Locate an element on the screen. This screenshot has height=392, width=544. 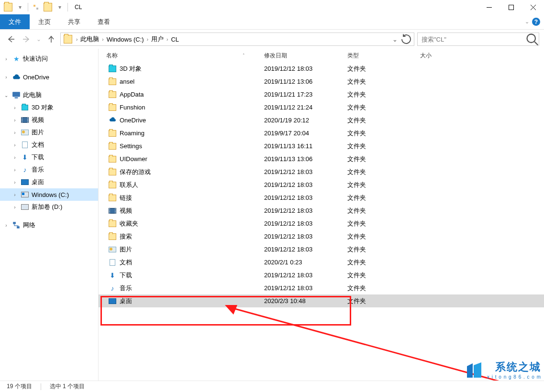
qat-menu-icon: ▾ is located at coordinates (20, 7).